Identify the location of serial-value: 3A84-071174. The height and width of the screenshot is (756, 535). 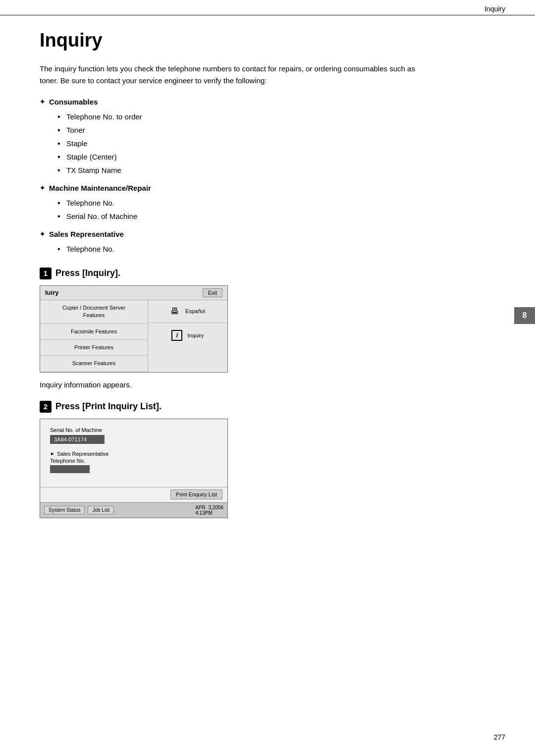
(77, 439).